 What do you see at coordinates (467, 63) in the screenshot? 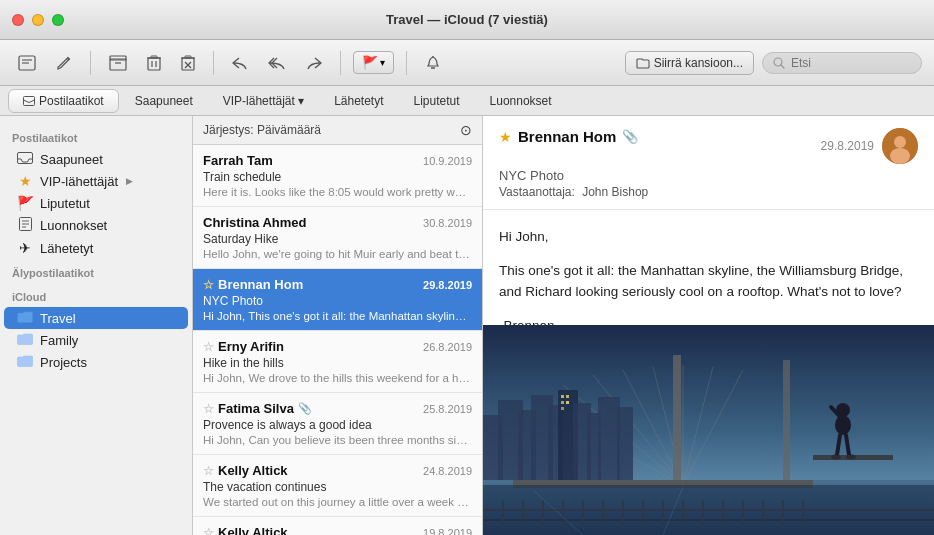
I see `toolbar: 🚩 ▾ Siirrä kansioon...` at bounding box center [467, 63].